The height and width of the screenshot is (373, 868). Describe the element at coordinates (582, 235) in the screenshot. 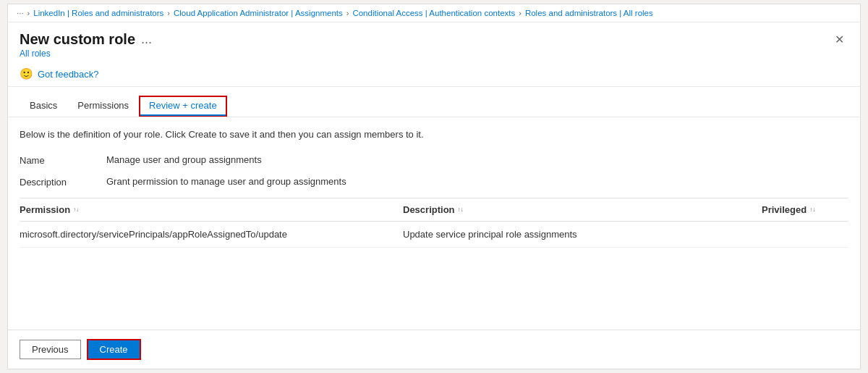

I see `row-description-value: Update service principal role assignment…` at that location.